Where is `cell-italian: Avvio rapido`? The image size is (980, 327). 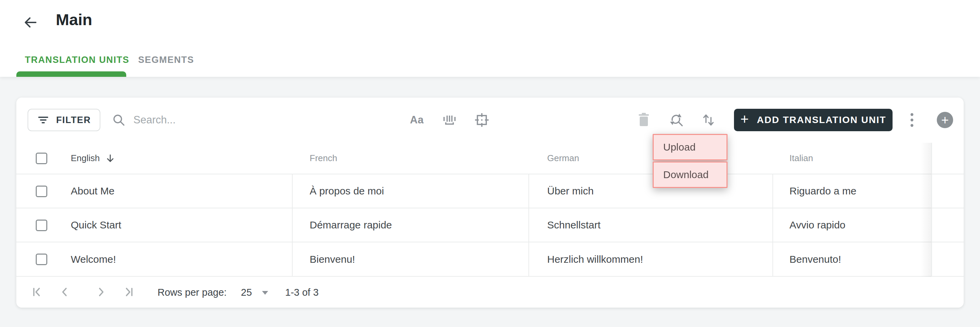
cell-italian: Avvio rapido is located at coordinates (818, 225).